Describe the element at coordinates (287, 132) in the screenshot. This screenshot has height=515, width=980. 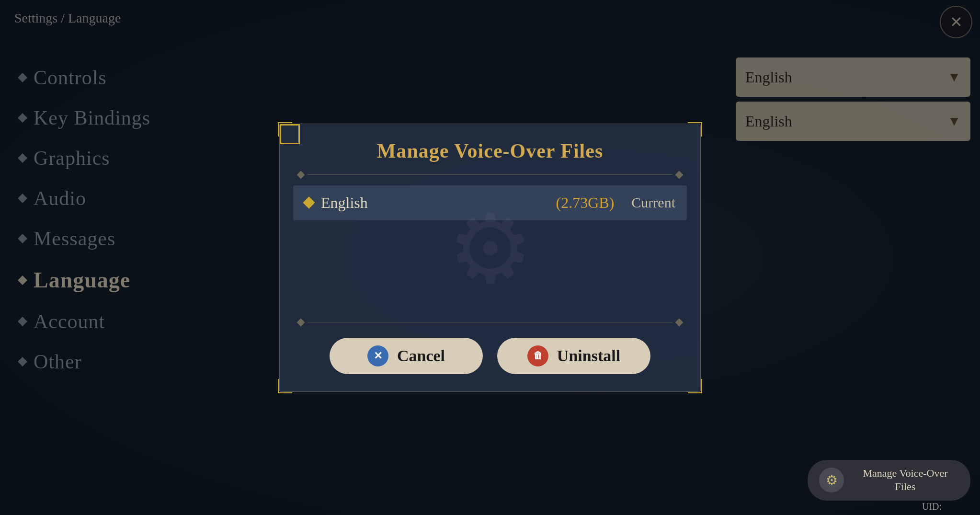
I see `corner-decoration-tl` at that location.